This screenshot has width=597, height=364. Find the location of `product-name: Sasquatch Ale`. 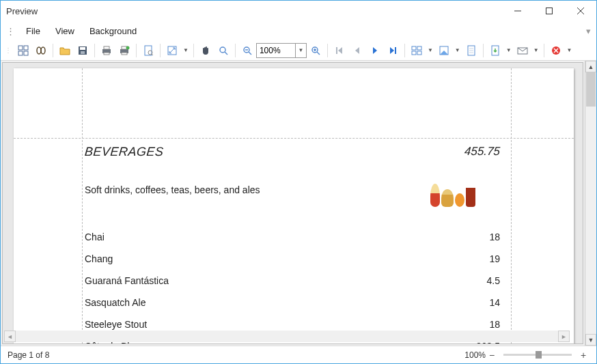

product-name: Sasquatch Ale is located at coordinates (115, 303).